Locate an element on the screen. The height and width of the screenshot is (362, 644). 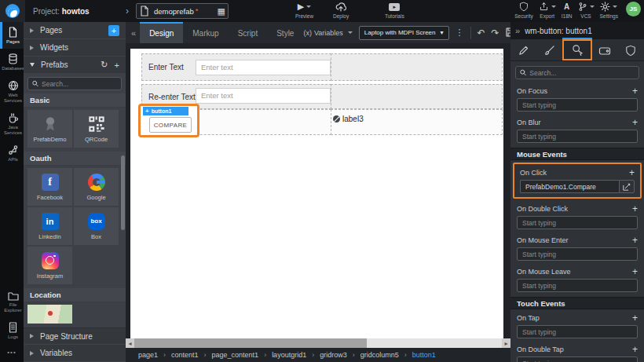
sidebar-section-widgets: Widgets is located at coordinates (75, 48).